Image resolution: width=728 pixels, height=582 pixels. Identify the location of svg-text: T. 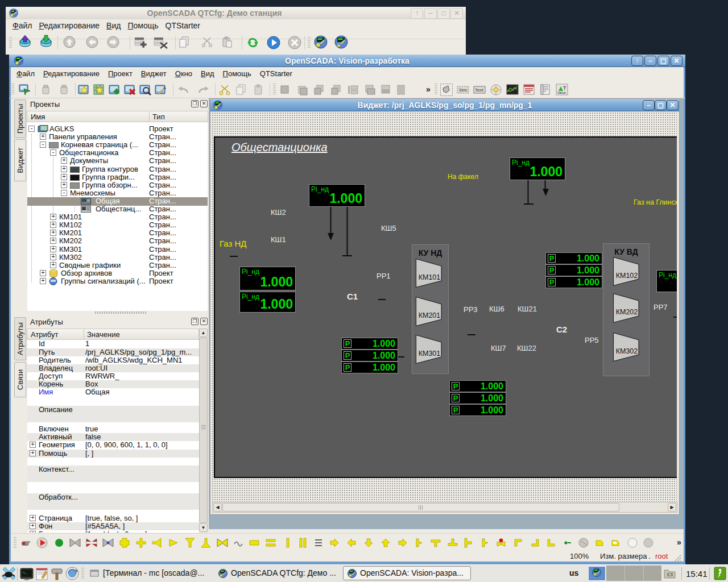
(565, 88).